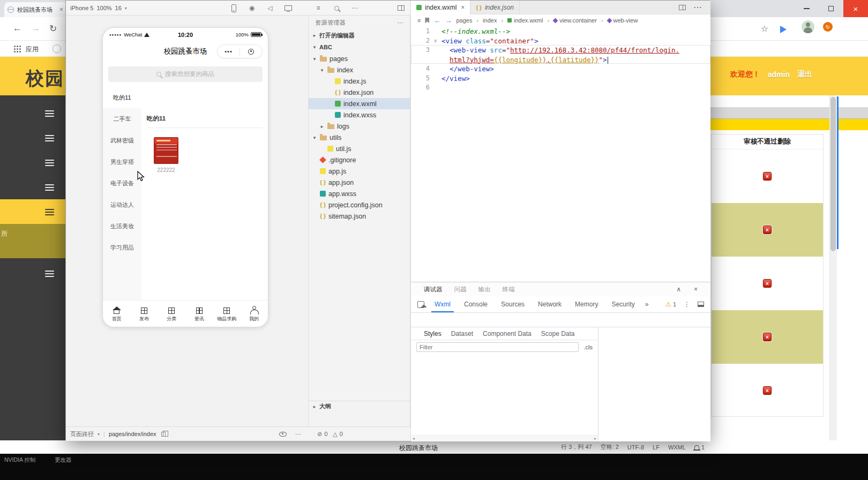 Image resolution: width=868 pixels, height=480 pixels. I want to click on code-line: 5</view>, so click(560, 78).